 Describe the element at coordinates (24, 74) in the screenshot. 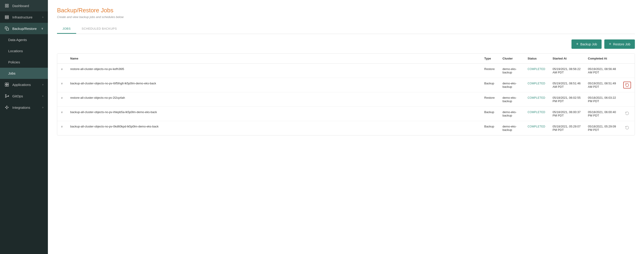

I see `sidebar-item-jobs: Jobs` at that location.